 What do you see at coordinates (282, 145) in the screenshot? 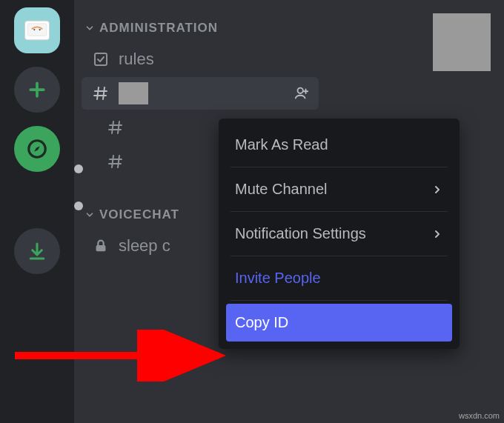
I see `menu-label: Mark As Read` at bounding box center [282, 145].